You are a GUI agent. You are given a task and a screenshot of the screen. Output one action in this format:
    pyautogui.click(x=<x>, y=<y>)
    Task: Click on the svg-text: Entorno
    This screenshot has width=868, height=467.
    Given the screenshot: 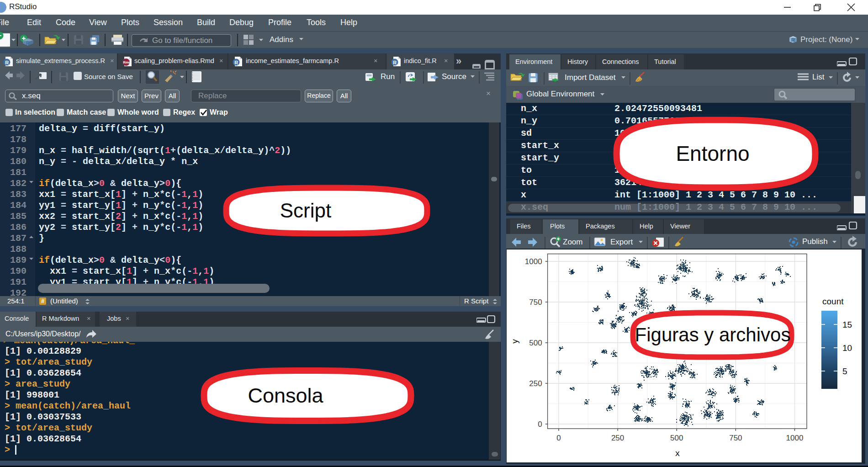 What is the action you would take?
    pyautogui.click(x=713, y=154)
    